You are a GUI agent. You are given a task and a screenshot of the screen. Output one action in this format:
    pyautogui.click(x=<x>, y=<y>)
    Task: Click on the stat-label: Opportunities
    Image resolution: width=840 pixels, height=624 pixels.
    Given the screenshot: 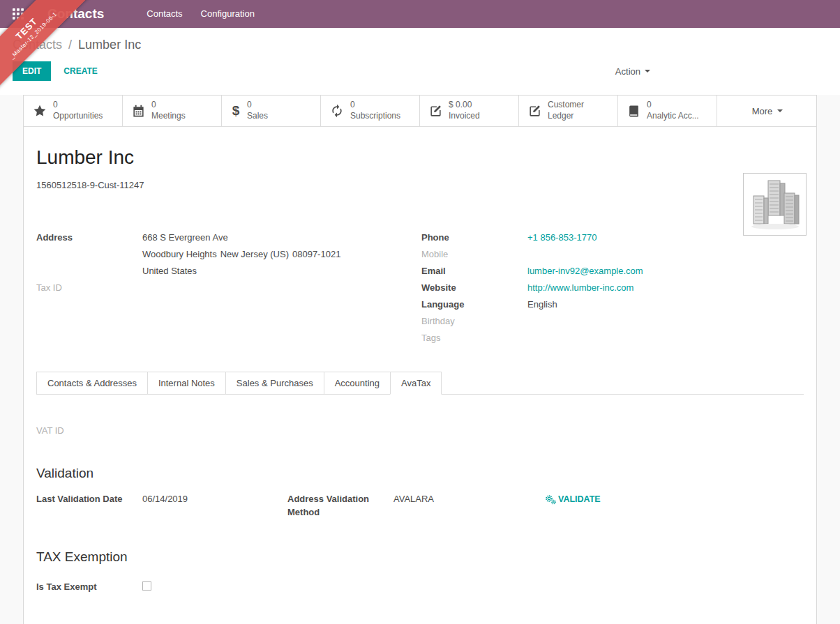 What is the action you would take?
    pyautogui.click(x=78, y=116)
    